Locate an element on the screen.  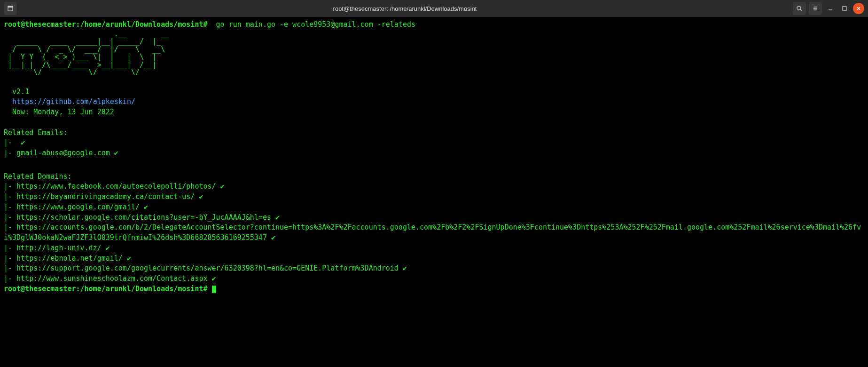
date-text: Now: Monday, 13 Jun 2022 is located at coordinates (59, 112).